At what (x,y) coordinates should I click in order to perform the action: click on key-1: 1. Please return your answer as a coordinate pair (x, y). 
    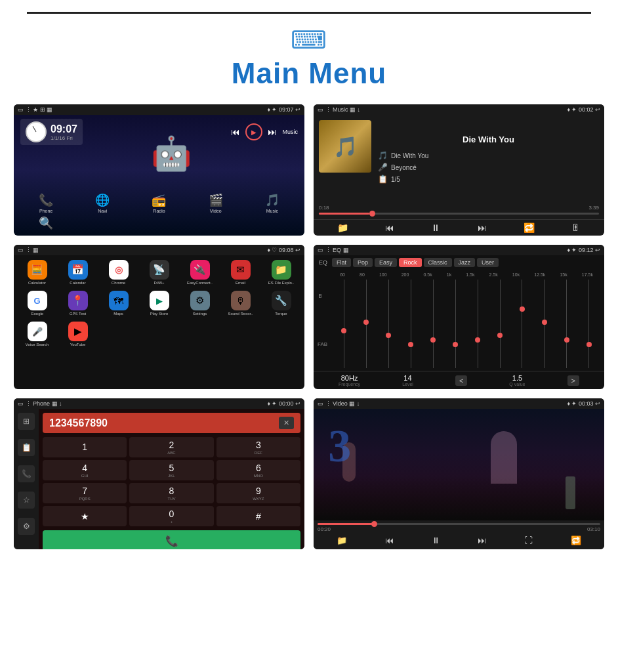
    Looking at the image, I should click on (85, 448).